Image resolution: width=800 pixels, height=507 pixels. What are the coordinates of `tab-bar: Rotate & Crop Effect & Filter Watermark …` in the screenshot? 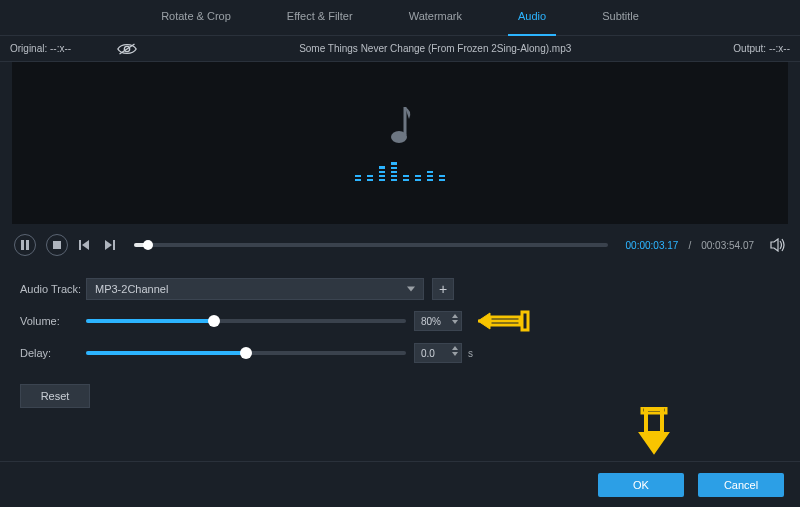 It's located at (400, 18).